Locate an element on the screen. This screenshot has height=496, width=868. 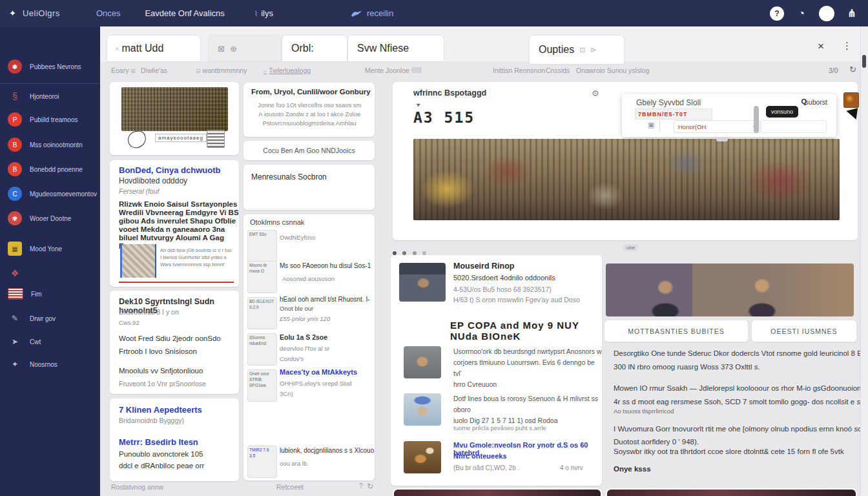
sidebar-item-feed-12: ✦ Noosrnos is located at coordinates (52, 364).